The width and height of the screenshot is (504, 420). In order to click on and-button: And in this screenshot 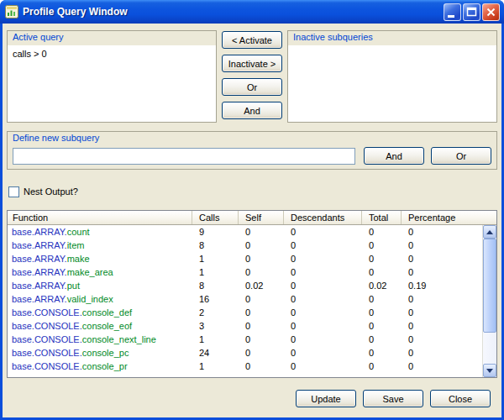, I will do `click(252, 111)`.